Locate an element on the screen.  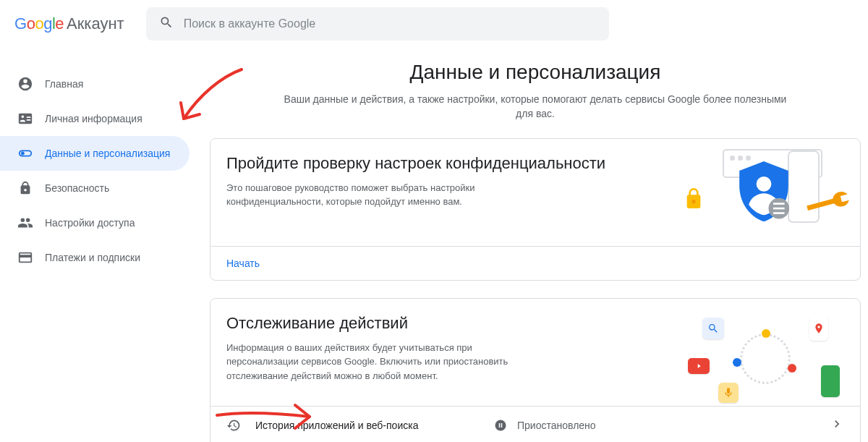
pause-icon is located at coordinates (502, 425).